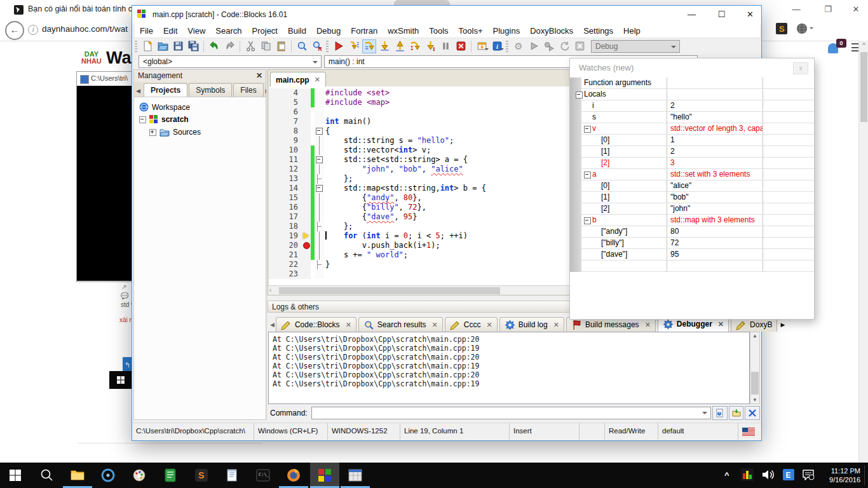 Image resolution: width=868 pixels, height=488 pixels. Describe the element at coordinates (811, 29) in the screenshot. I see `globe-dropdown-caret-icon` at that location.